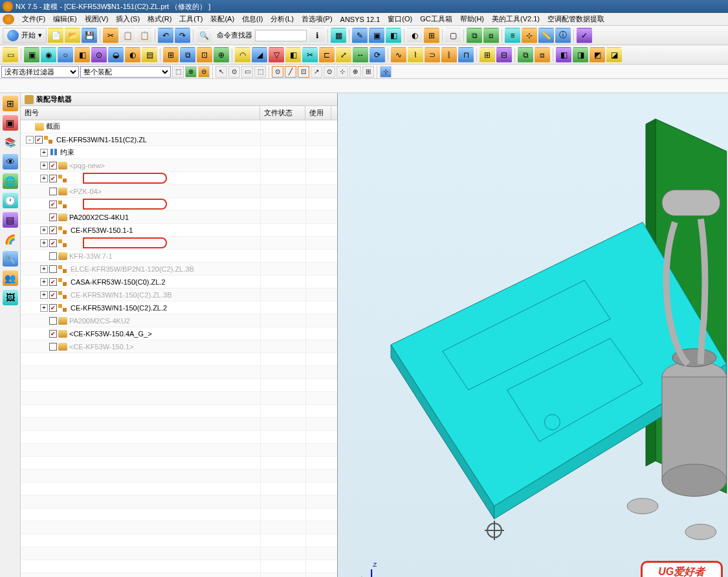 The image size is (728, 577). I want to click on extrude-icon: ▣, so click(377, 36).